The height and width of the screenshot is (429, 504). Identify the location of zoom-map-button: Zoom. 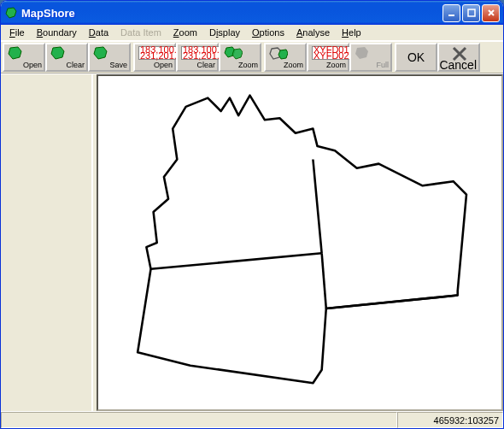
(240, 57).